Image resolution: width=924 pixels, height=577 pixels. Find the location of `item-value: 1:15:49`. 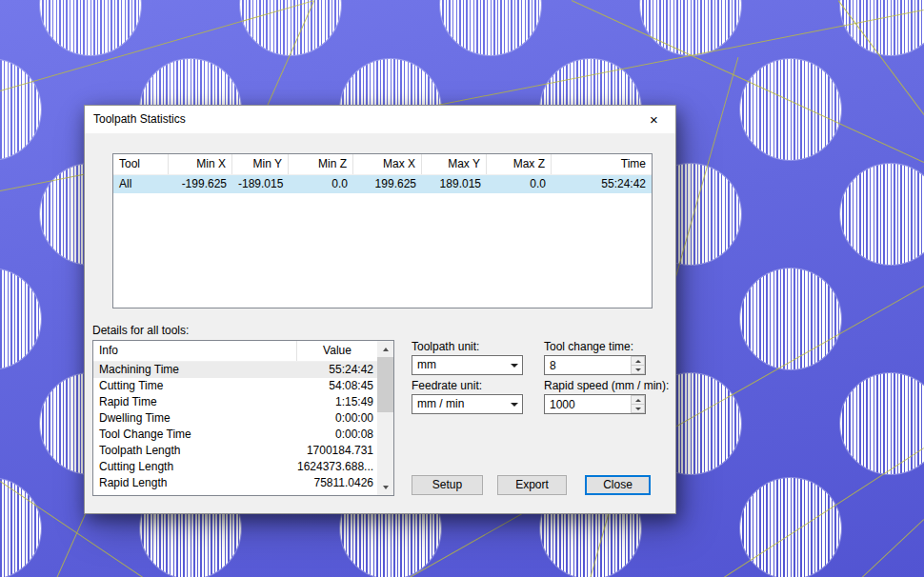

item-value: 1:15:49 is located at coordinates (337, 402).